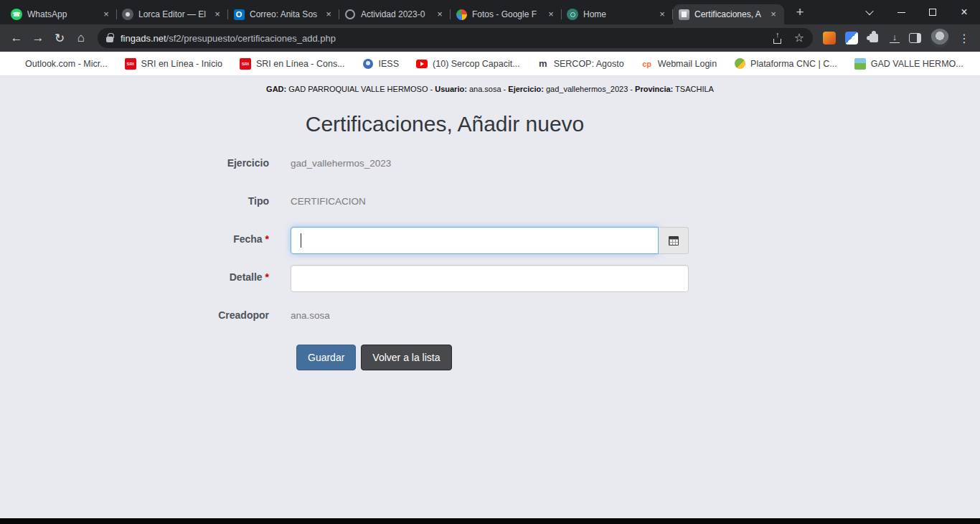 Image resolution: width=980 pixels, height=524 pixels. Describe the element at coordinates (492, 357) in the screenshot. I see `form-buttons: Guardar Volver a la lista` at that location.